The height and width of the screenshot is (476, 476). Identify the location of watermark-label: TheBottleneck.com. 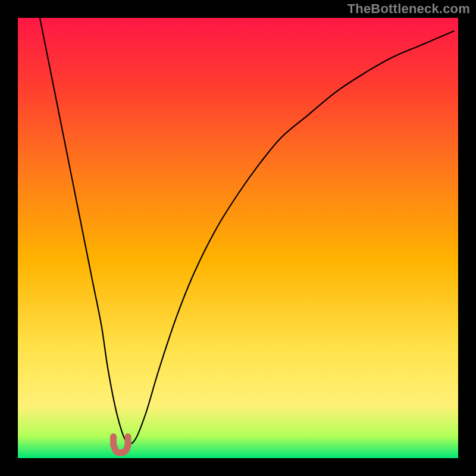
(409, 9).